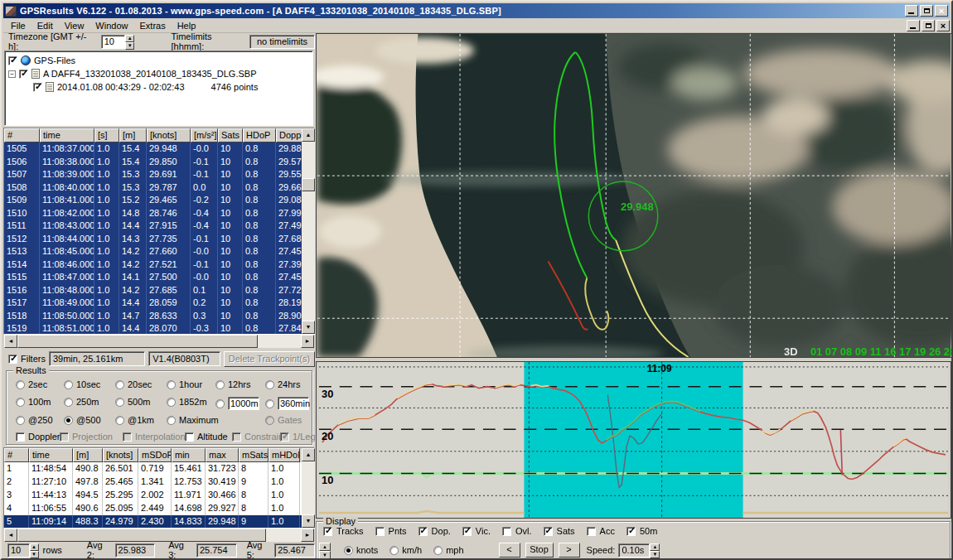 The image size is (953, 560). What do you see at coordinates (549, 532) in the screenshot?
I see `sats-display-checkbox` at bounding box center [549, 532].